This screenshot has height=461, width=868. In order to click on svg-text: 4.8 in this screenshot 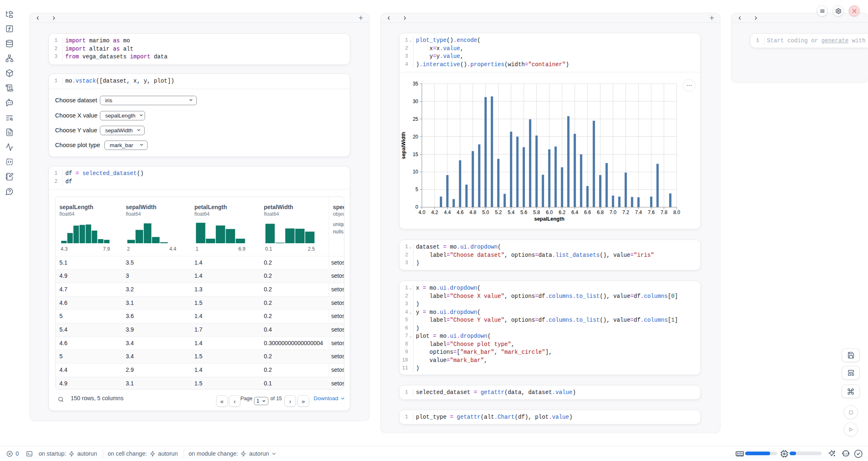, I will do `click(473, 212)`.